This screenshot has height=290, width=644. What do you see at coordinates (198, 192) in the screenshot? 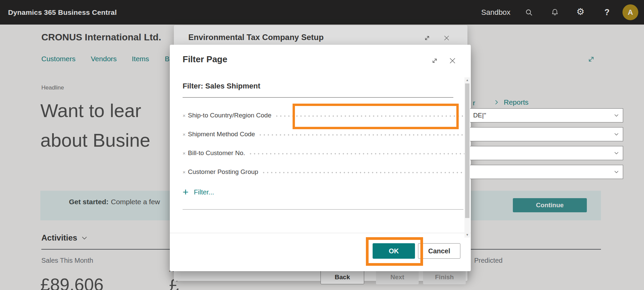
I see `add-filter-link: + Filter...` at bounding box center [198, 192].